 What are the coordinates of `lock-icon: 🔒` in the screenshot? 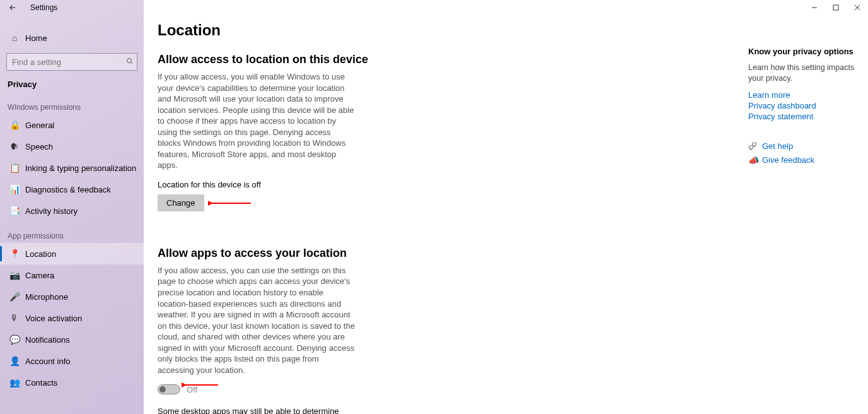 It's located at (14, 125).